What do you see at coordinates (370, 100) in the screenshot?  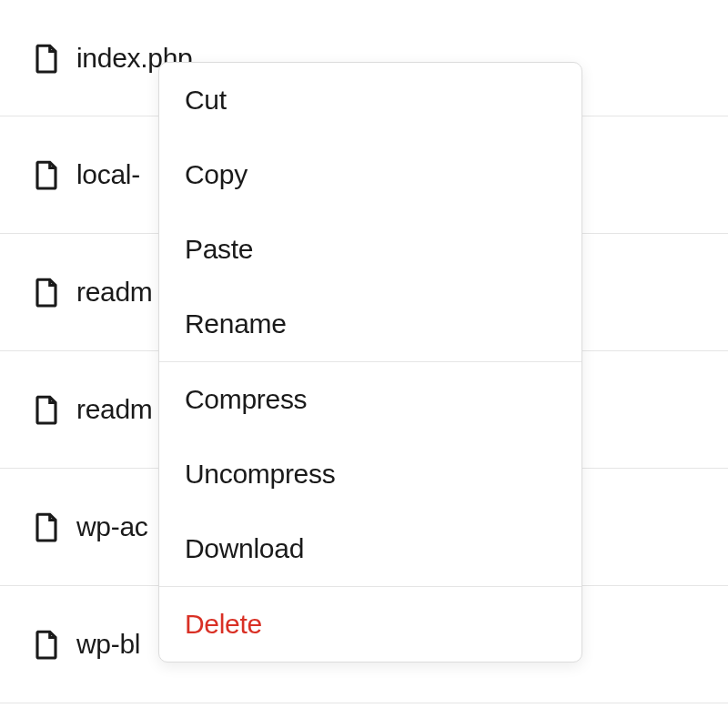 I see `menu-item-cut: Cut` at bounding box center [370, 100].